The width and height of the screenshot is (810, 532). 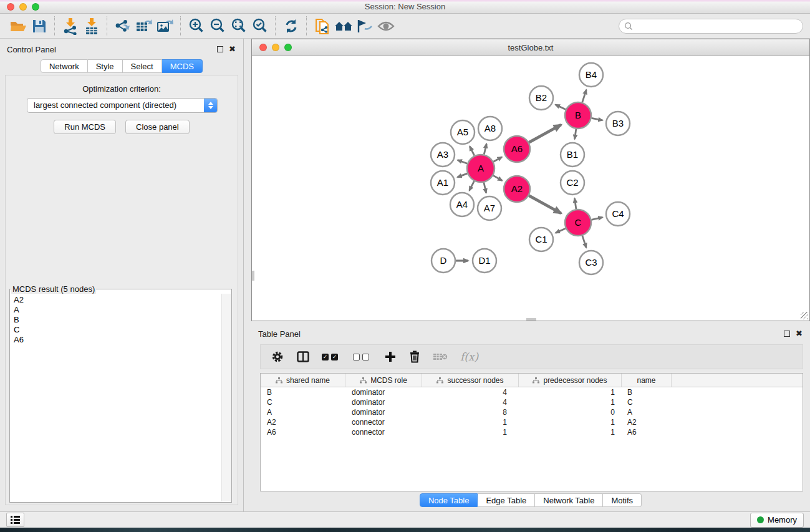 What do you see at coordinates (463, 162) in the screenshot?
I see `edge-A-A3` at bounding box center [463, 162].